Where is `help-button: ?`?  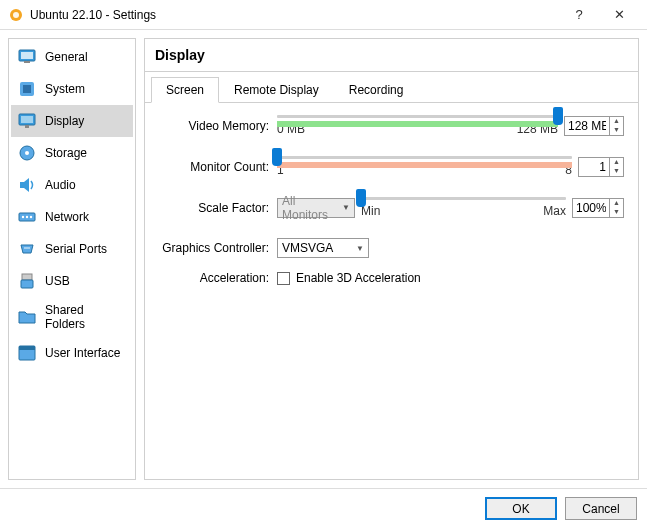
help-button: ? is located at coordinates (579, 14).